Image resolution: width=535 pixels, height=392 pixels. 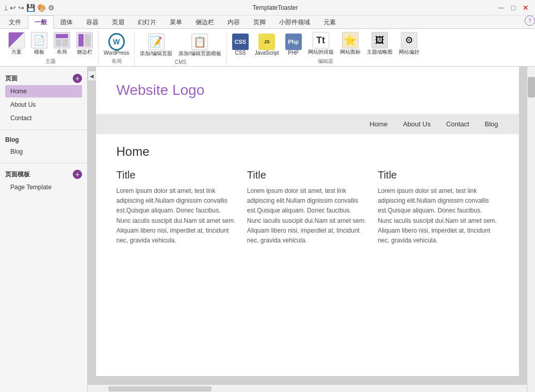 I want to click on sidebar-item-contact: Contact, so click(x=43, y=118).